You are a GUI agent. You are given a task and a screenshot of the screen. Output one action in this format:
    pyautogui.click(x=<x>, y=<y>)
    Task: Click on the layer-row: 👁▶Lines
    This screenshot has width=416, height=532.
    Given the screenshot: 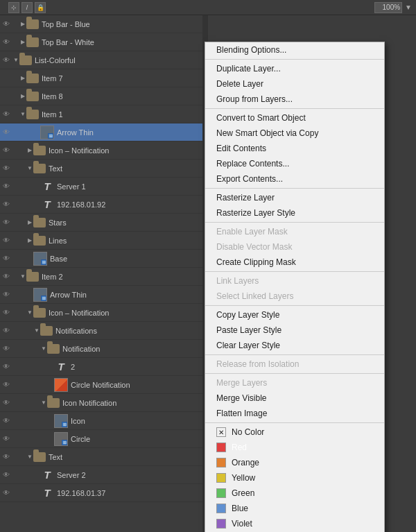 What is the action you would take?
    pyautogui.click(x=101, y=241)
    